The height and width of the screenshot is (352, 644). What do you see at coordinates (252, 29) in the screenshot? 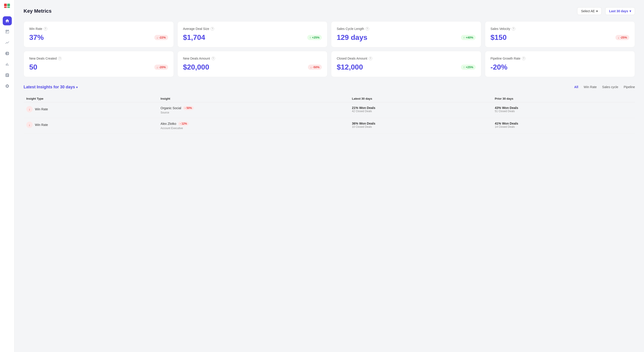
I see `metric-label: Average Deal Size ?` at bounding box center [252, 29].